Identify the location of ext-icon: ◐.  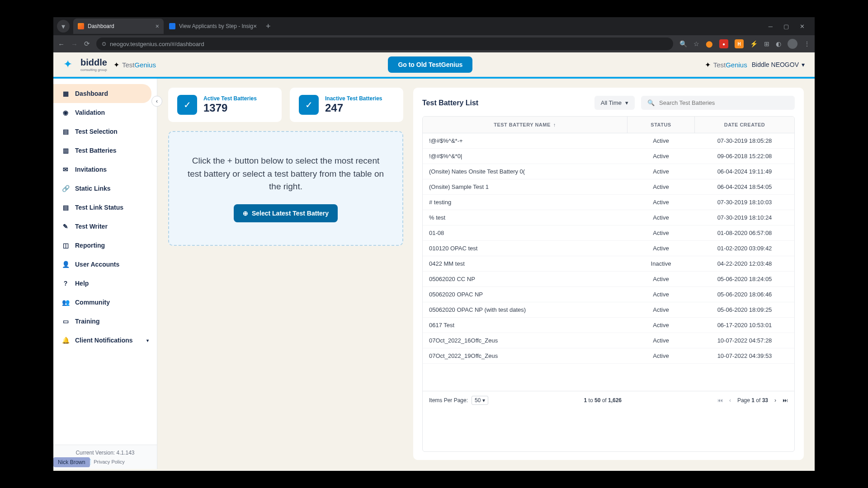
(778, 44).